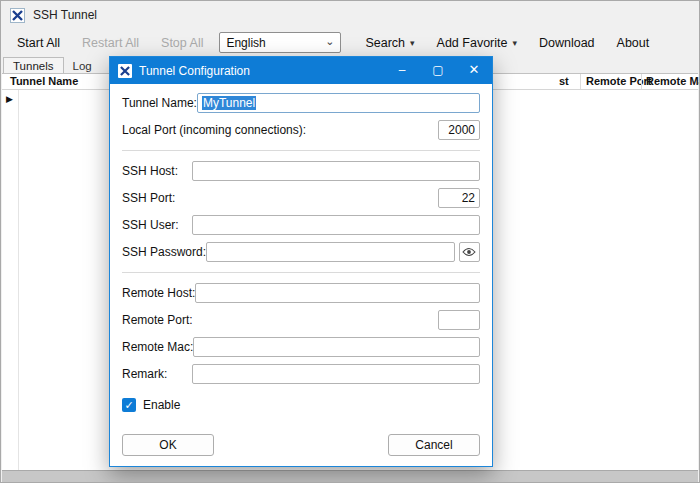 The height and width of the screenshot is (483, 700). Describe the element at coordinates (150, 171) in the screenshot. I see `ssh-host-label: SSH Host:` at that location.